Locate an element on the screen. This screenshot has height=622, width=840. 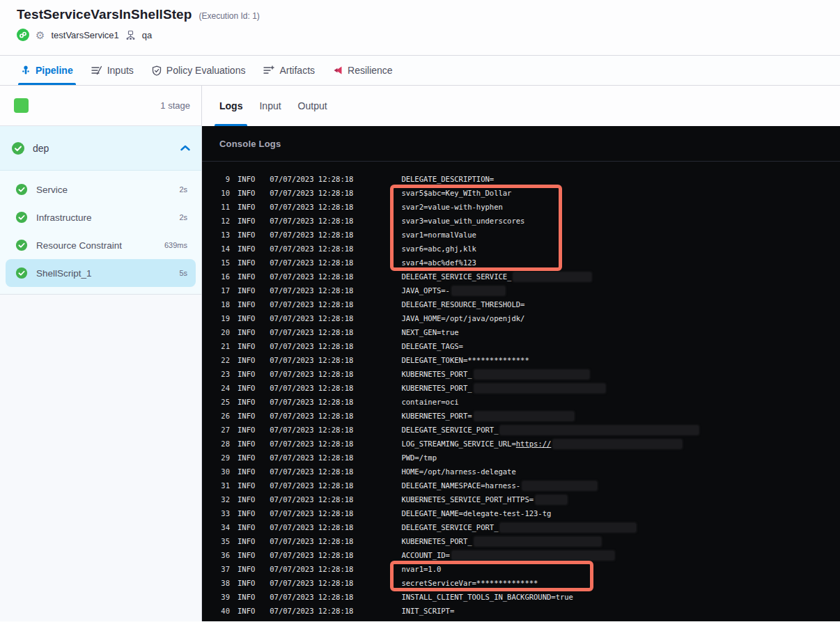
tab-pipeline: Pipeline is located at coordinates (47, 70).